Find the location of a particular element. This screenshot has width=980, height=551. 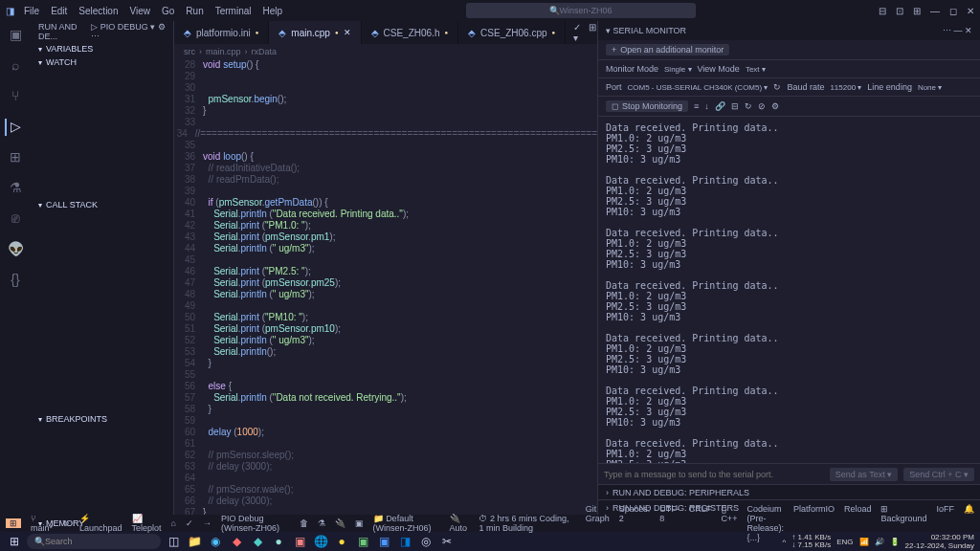

battery-icon: 🔋 is located at coordinates (895, 541).